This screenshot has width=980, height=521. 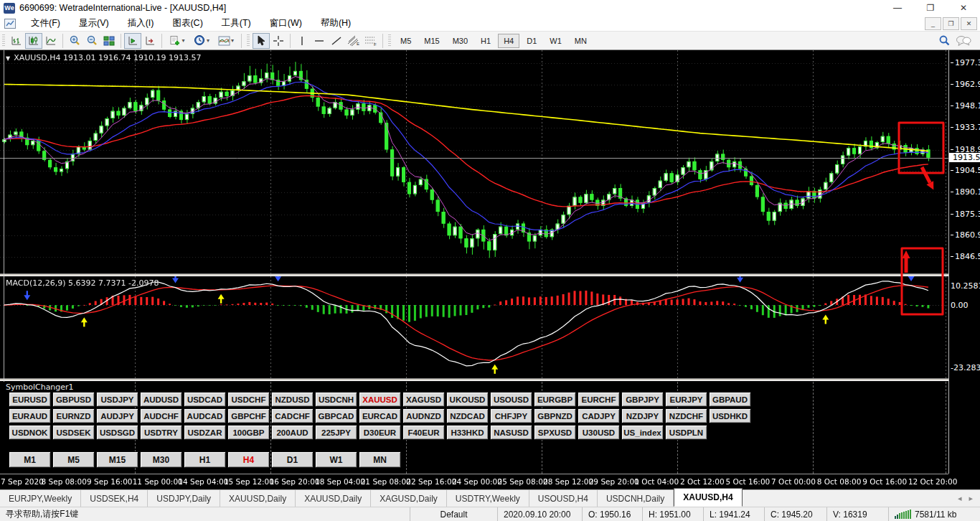 I want to click on panel-timeframe-D1: D1, so click(x=293, y=459).